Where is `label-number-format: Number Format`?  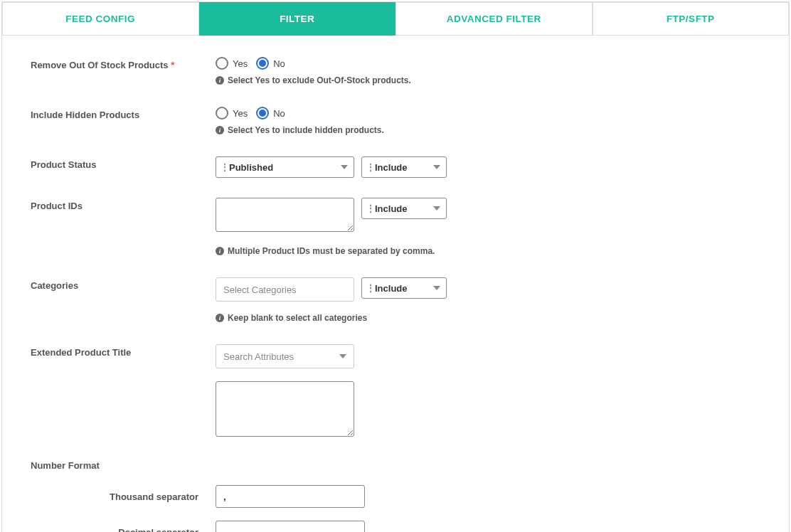
label-number-format: Number Format is located at coordinates (396, 465).